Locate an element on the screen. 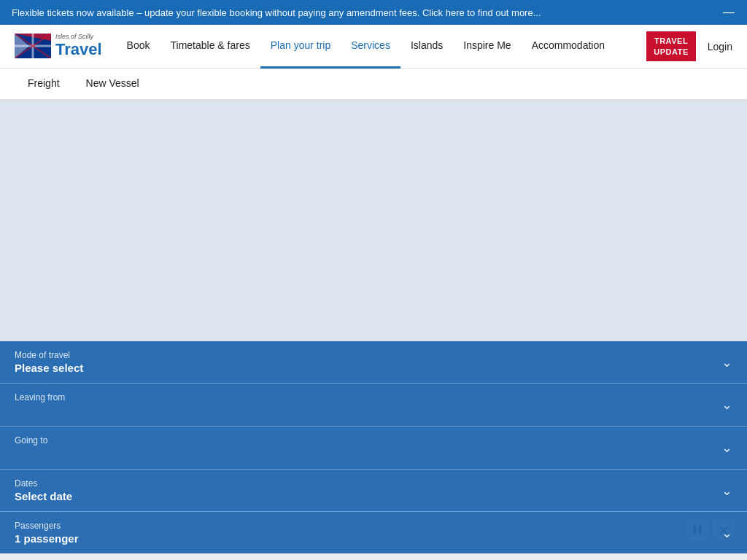  passengers-field-content: Passengers 1 passenger is located at coordinates (47, 532).